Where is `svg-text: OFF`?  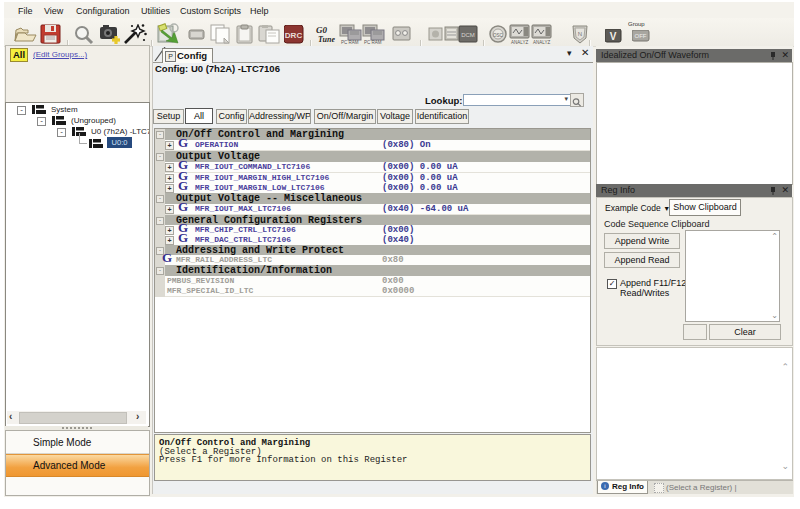 svg-text: OFF is located at coordinates (641, 36).